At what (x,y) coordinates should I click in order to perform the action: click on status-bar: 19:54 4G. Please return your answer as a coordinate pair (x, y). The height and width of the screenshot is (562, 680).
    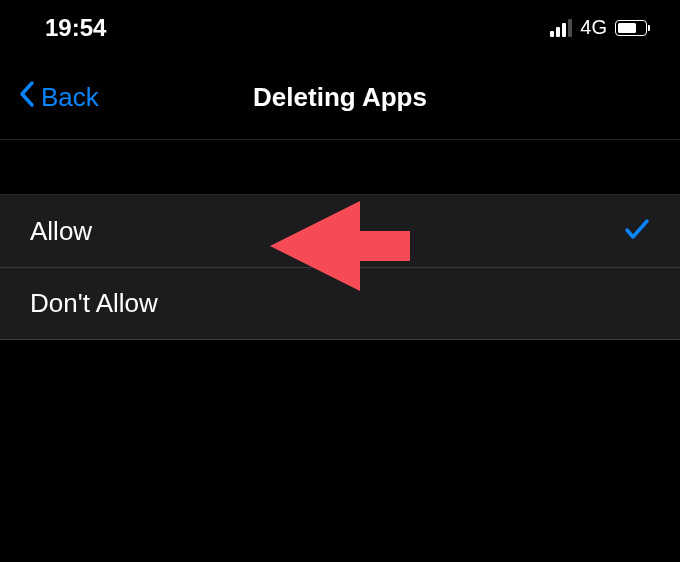
    Looking at the image, I should click on (340, 28).